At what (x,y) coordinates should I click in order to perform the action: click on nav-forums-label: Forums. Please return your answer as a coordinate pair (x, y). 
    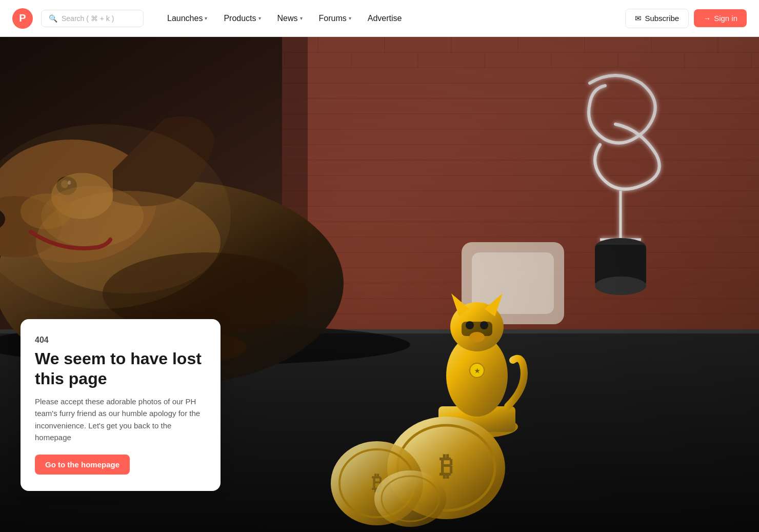
    Looking at the image, I should click on (333, 18).